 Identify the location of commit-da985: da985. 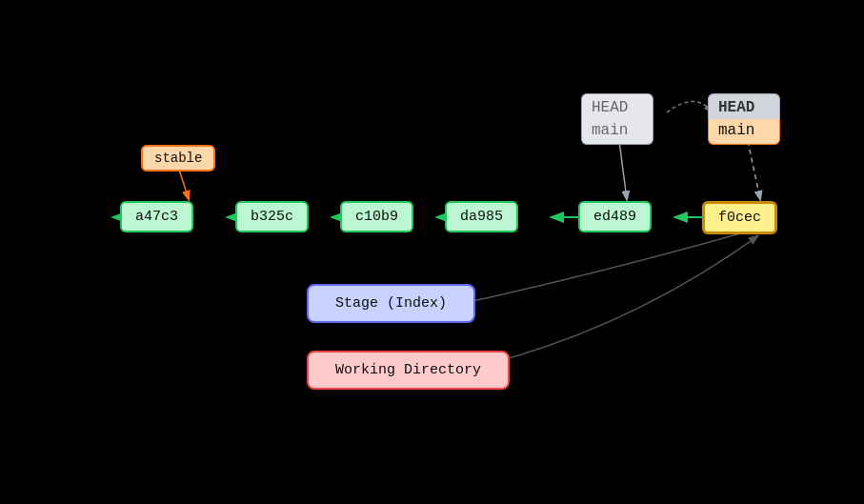
(482, 217).